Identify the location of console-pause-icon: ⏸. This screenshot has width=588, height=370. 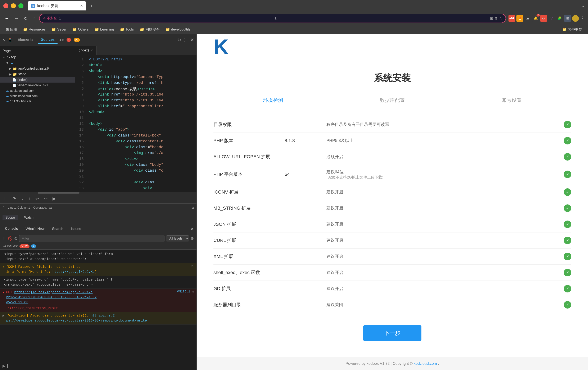
(4, 238).